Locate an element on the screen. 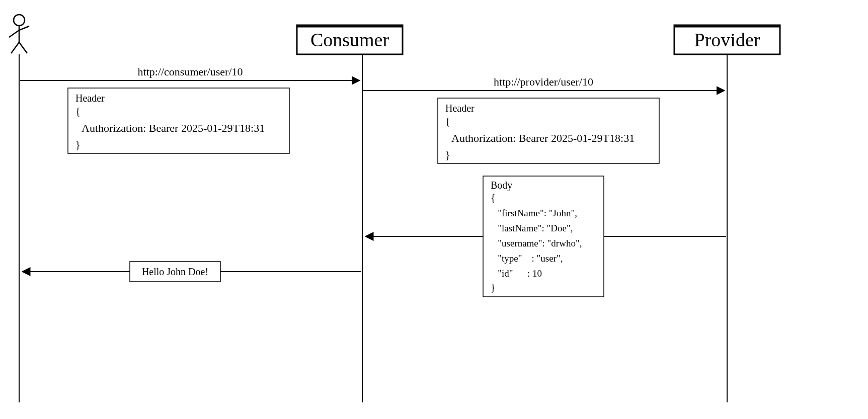 The image size is (868, 419). body-l1: "firstName": "John", is located at coordinates (534, 213).